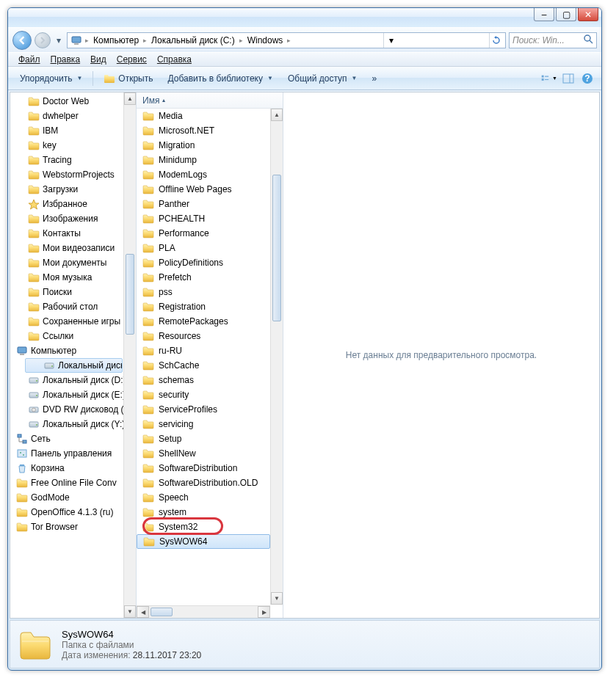 Image resolution: width=616 pixels, height=678 pixels. I want to click on close-button: ✕, so click(588, 15).